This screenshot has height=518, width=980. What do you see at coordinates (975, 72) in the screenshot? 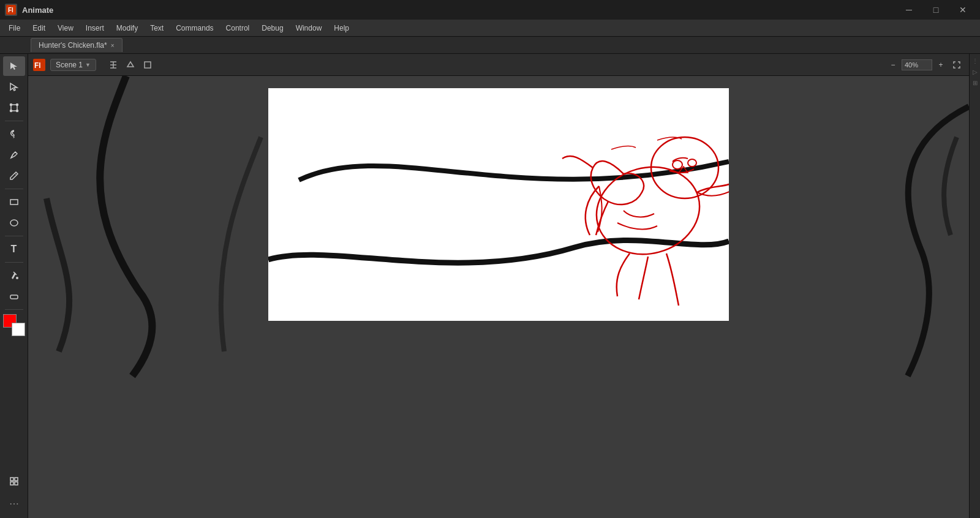
I see `right-panel-icon-1: ▷` at bounding box center [975, 72].